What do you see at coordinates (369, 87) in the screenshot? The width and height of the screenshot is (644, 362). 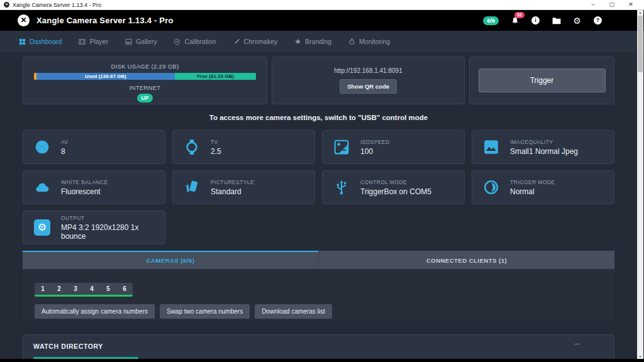 I see `show-qr-code-button: Show QR code` at bounding box center [369, 87].